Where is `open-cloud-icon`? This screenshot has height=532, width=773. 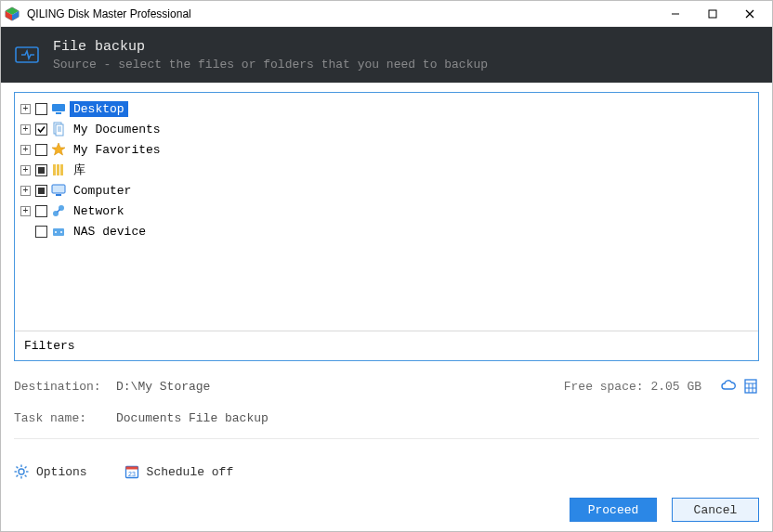 open-cloud-icon is located at coordinates (728, 386).